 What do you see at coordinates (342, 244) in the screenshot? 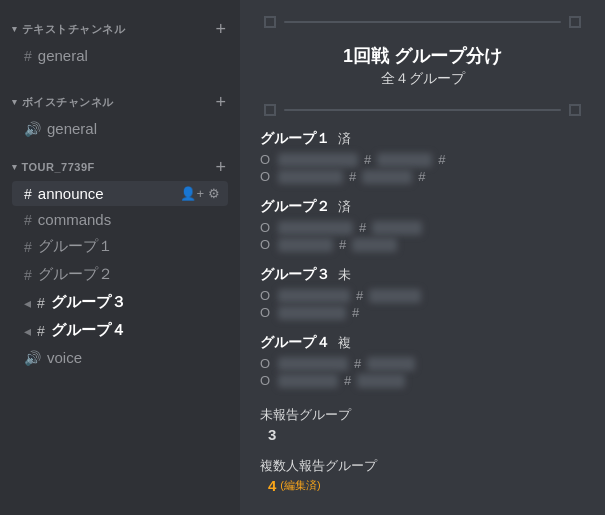
I see `group2-team2-hash1: #` at bounding box center [342, 244].